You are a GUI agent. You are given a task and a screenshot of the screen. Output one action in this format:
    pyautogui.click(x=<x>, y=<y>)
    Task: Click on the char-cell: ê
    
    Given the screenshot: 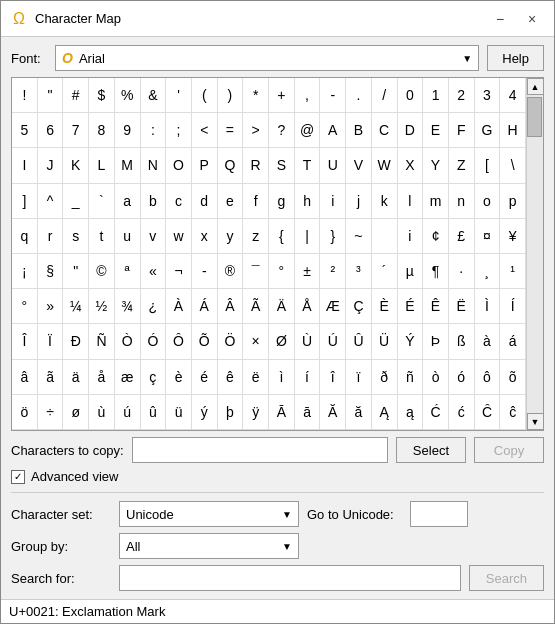 What is the action you would take?
    pyautogui.click(x=231, y=378)
    